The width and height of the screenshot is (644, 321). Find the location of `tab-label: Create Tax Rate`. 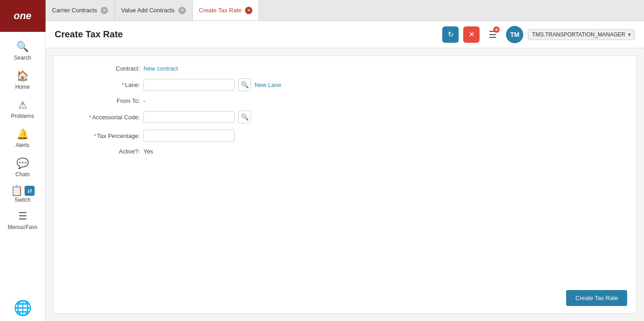

tab-label: Create Tax Rate is located at coordinates (220, 10).